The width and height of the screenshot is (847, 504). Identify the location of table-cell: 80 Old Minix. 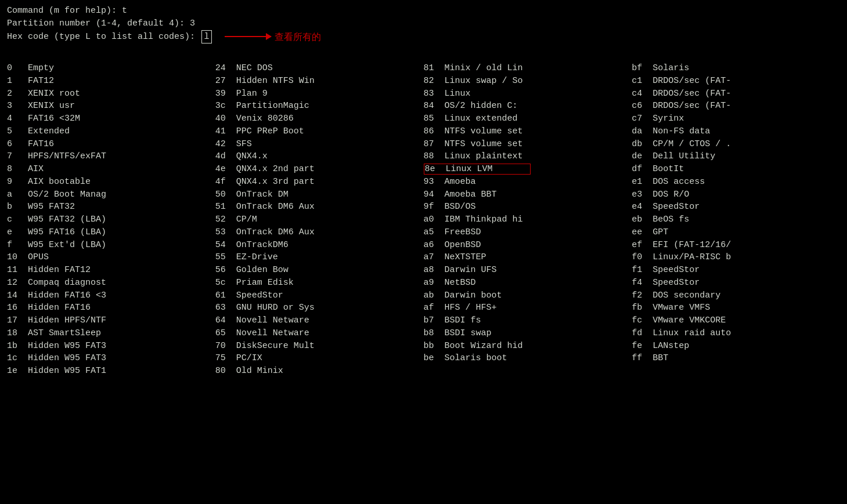
(319, 371).